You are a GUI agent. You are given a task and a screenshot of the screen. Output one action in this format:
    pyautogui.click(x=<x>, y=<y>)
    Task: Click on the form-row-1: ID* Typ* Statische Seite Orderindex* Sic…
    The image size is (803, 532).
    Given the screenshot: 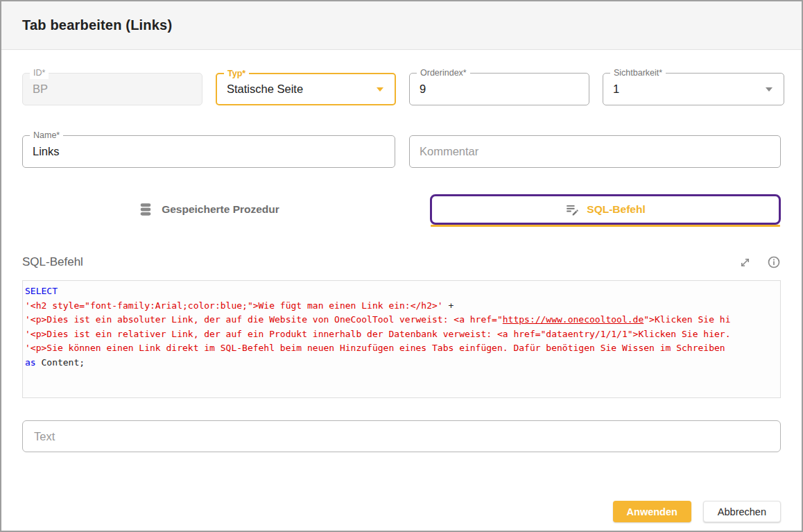 What is the action you would take?
    pyautogui.click(x=402, y=89)
    